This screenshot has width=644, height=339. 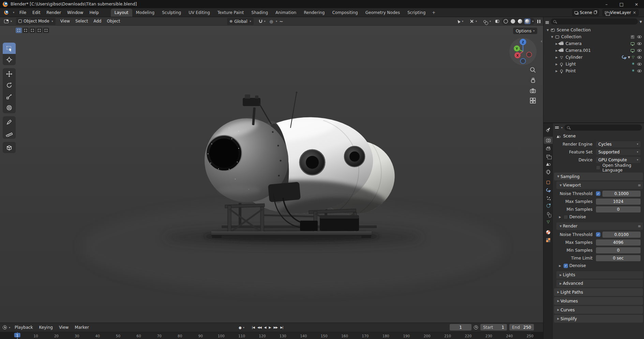 I want to click on outliner-row: ▼ Collection, so click(x=594, y=37).